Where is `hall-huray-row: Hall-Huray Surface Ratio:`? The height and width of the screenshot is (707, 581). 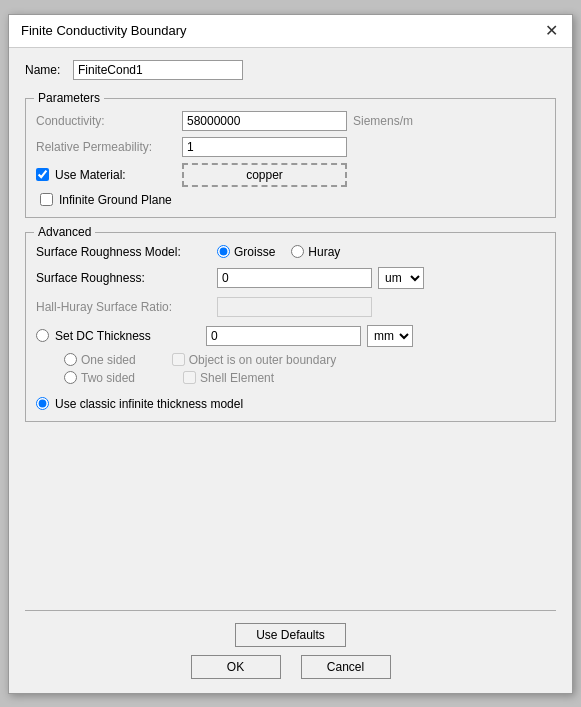
hall-huray-row: Hall-Huray Surface Ratio: is located at coordinates (290, 307).